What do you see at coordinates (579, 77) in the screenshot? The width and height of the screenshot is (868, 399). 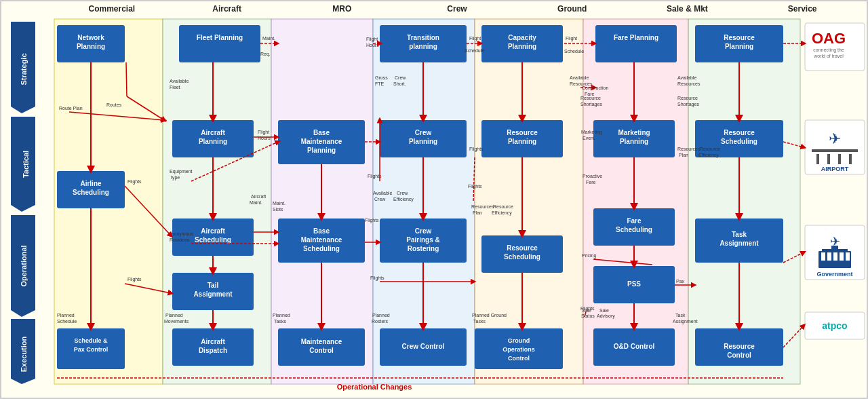 I see `svg-text: Available` at bounding box center [579, 77].